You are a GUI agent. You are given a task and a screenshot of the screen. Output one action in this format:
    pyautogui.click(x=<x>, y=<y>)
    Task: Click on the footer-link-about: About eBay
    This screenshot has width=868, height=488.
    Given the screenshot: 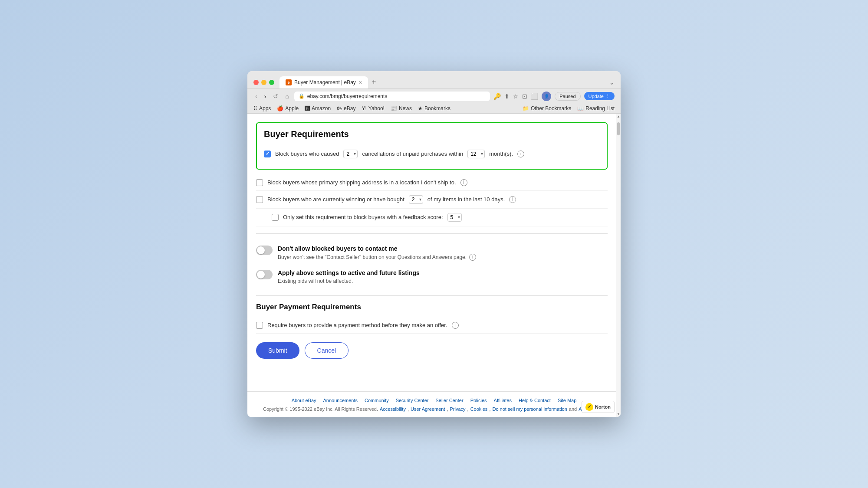 What is the action you would take?
    pyautogui.click(x=304, y=400)
    